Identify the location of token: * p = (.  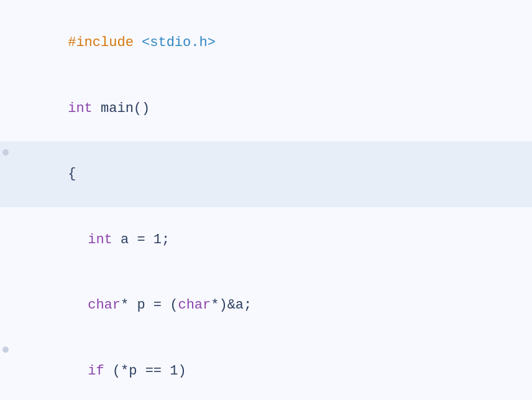
(149, 305).